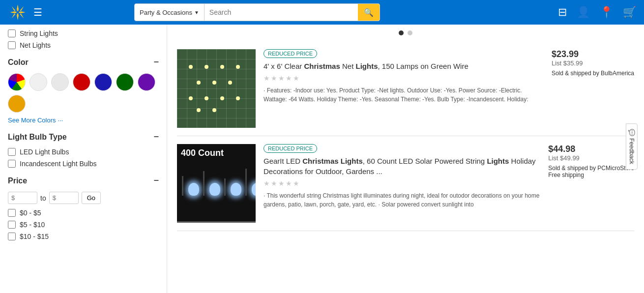  Describe the element at coordinates (591, 149) in the screenshot. I see `product-price: $44.98` at that location.